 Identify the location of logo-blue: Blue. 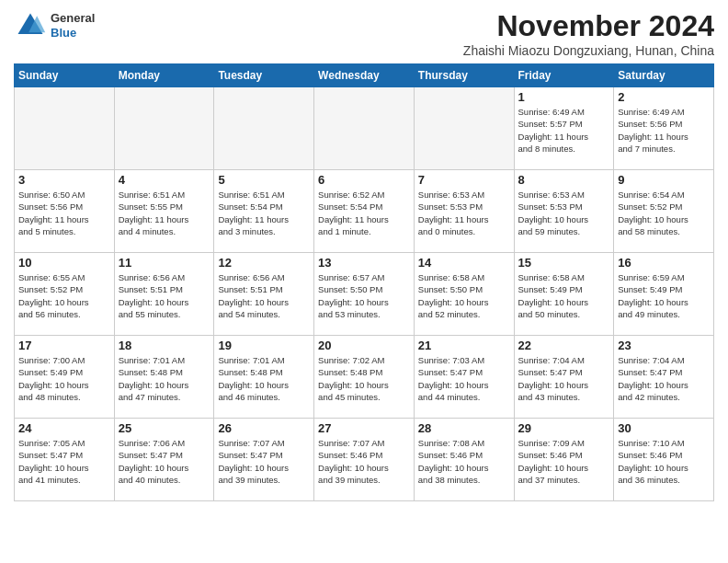
(73, 33).